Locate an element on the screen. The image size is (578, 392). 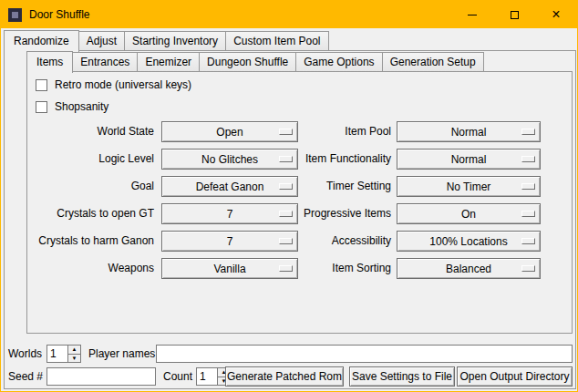
goal-label: Goal is located at coordinates (91, 186).